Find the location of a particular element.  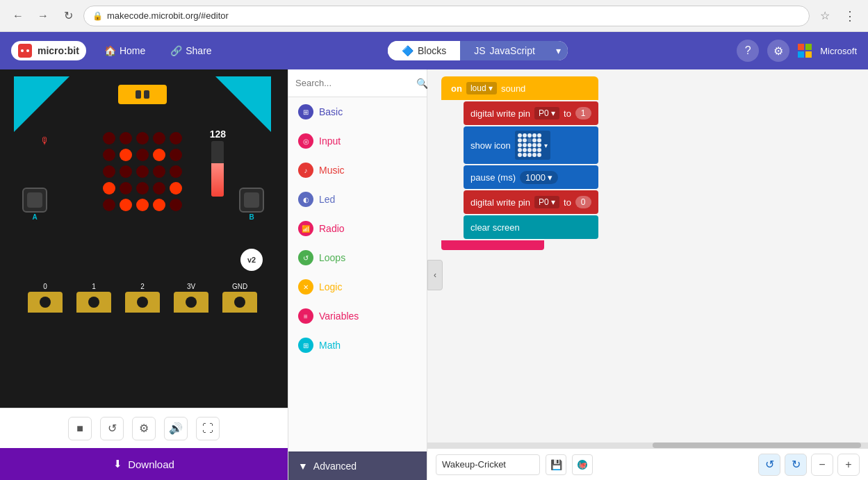

home-nav-link: 🏠 Home is located at coordinates (125, 51).